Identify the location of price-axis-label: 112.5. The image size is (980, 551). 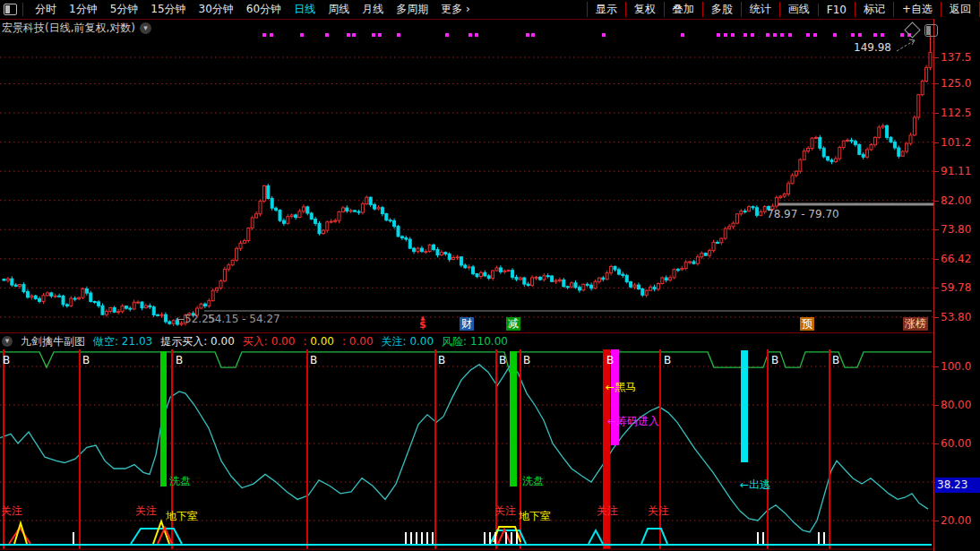
(956, 113).